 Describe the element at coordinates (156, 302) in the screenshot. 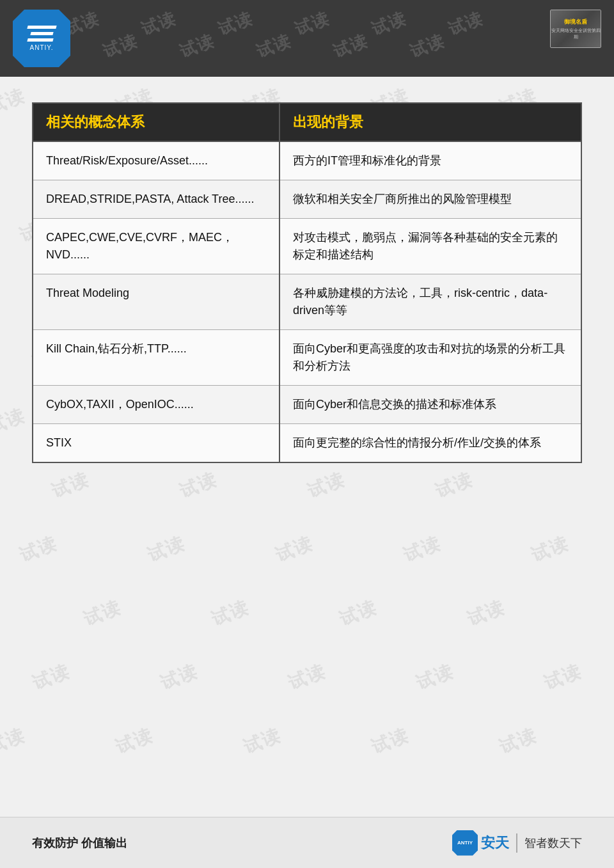

I see `table-cell-concept: Threat Modeling` at that location.